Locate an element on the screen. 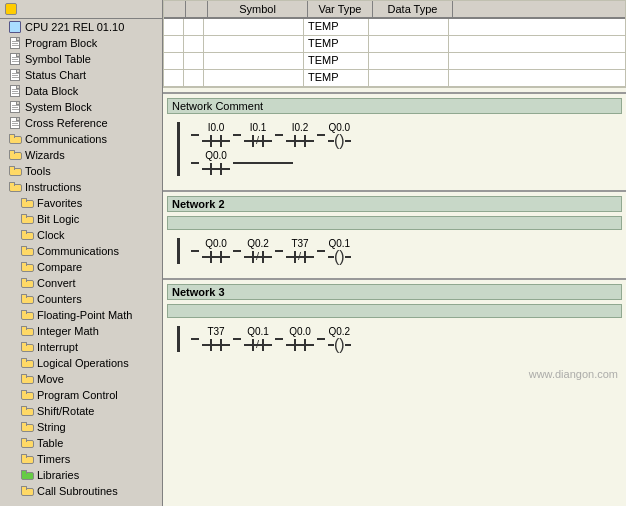  sidebar-item-28: Libraries is located at coordinates (81, 475).